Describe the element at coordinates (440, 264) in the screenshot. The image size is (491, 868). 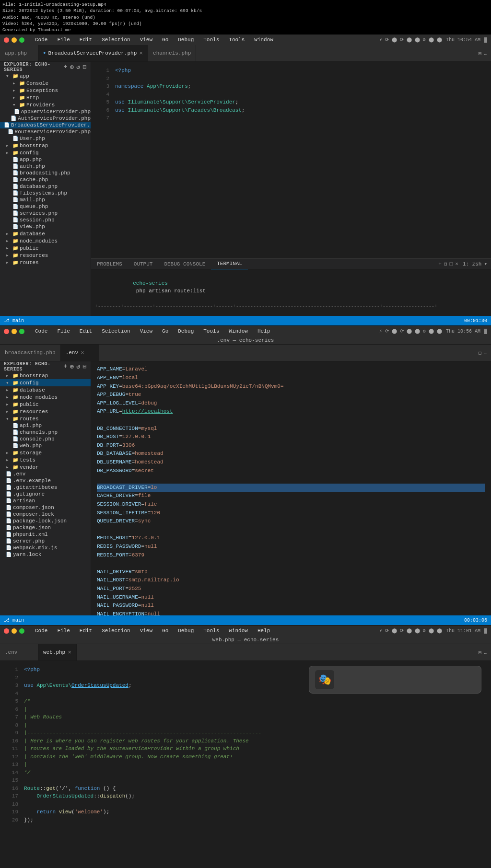
I see `terminal-add-icon: +` at that location.